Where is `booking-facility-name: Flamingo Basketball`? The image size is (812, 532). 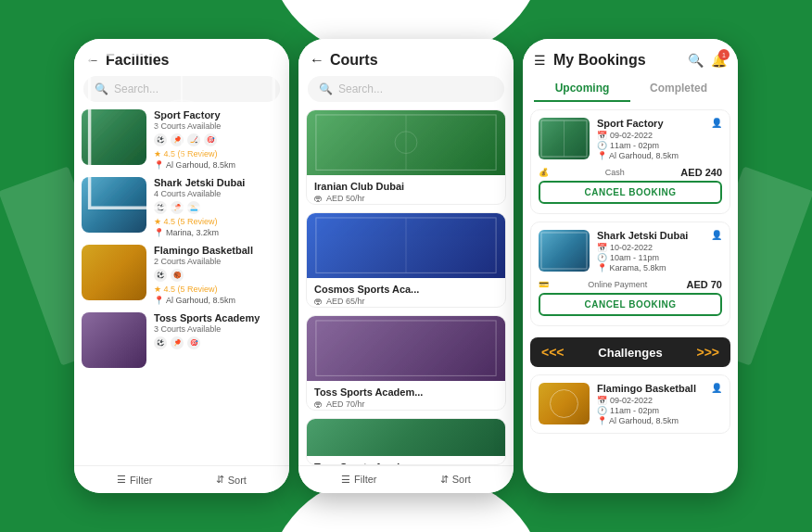 booking-facility-name: Flamingo Basketball is located at coordinates (647, 388).